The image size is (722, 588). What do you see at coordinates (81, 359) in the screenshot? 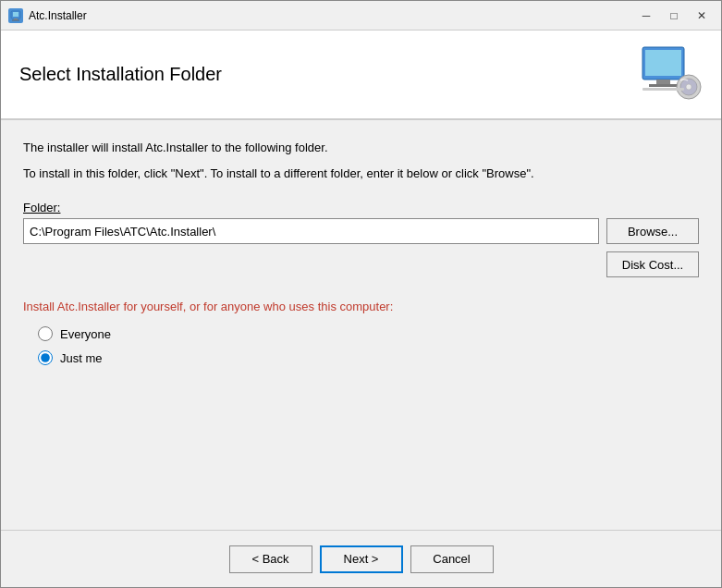
I see `just-me-label: Just me` at bounding box center [81, 359].